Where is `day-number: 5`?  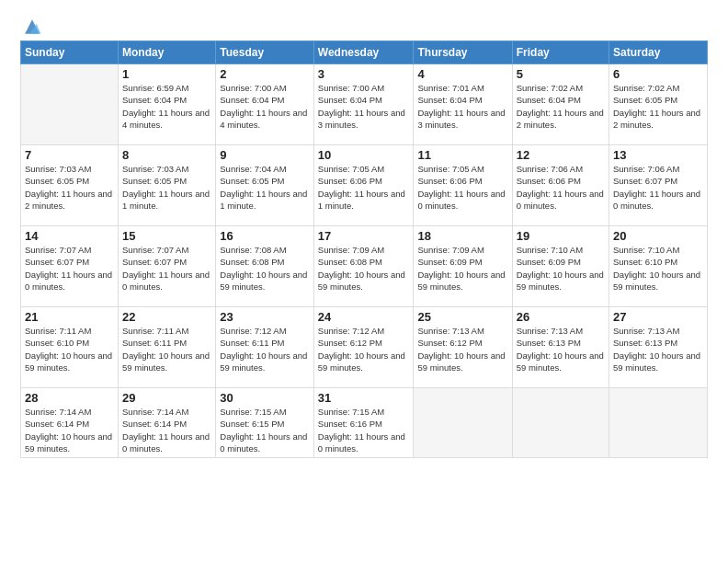
day-number: 5 is located at coordinates (561, 74).